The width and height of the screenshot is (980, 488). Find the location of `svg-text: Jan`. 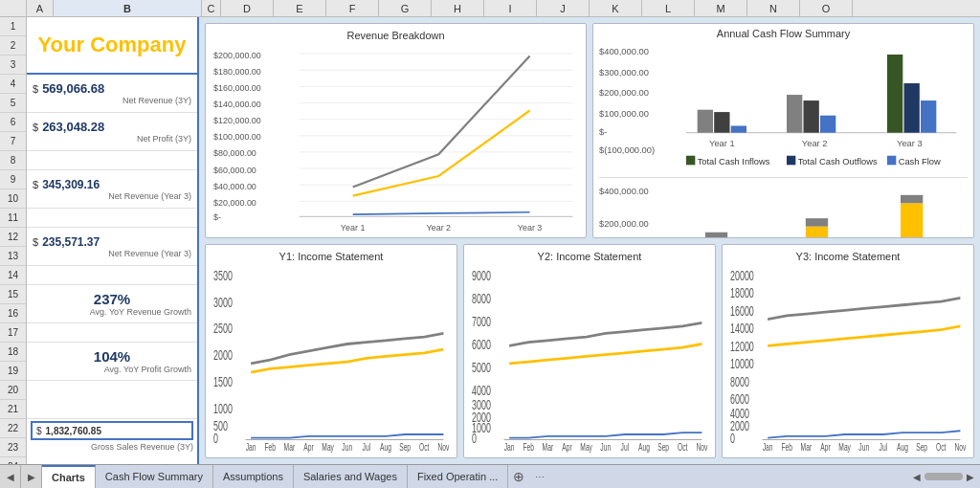

svg-text: Jan is located at coordinates (768, 446).